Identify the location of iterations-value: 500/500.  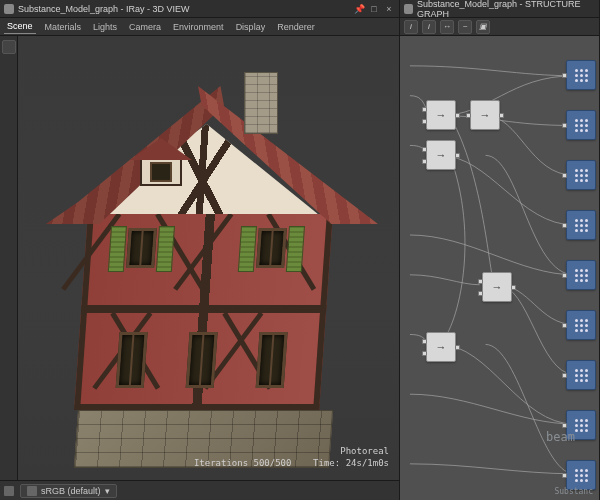
(272, 463).